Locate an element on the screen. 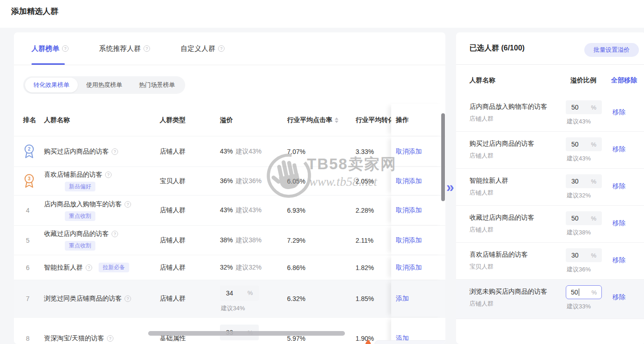  col-ctr: 行业平均点击率 is located at coordinates (321, 120).